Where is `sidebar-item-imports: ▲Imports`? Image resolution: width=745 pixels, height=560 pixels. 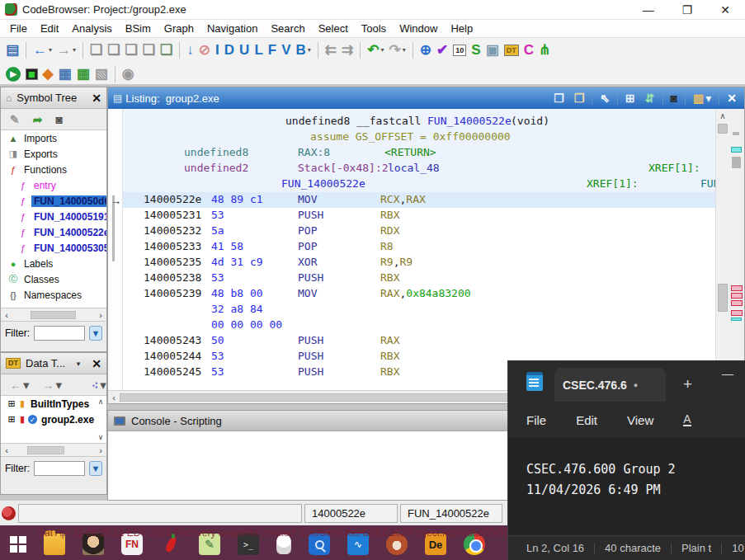 sidebar-item-imports: ▲Imports is located at coordinates (54, 139).